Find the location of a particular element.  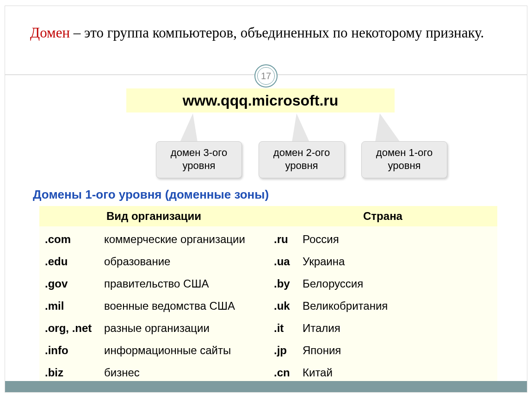

table-row: .comкоммерческие организации is located at coordinates (154, 239).